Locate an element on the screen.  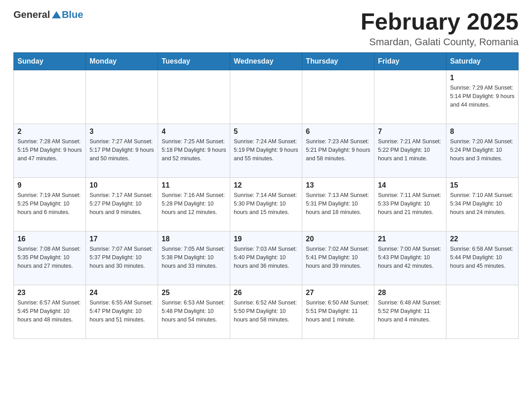
day-number: 14 is located at coordinates (410, 185).